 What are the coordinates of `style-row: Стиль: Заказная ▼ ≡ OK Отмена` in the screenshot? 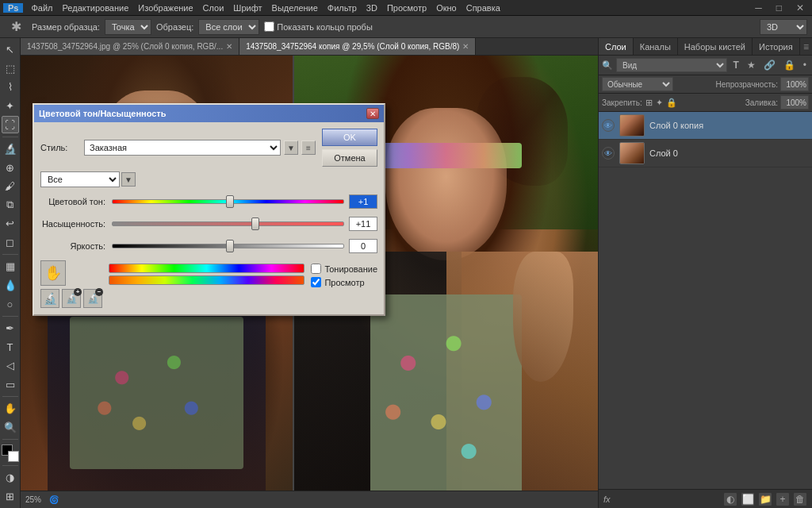 It's located at (209, 148).